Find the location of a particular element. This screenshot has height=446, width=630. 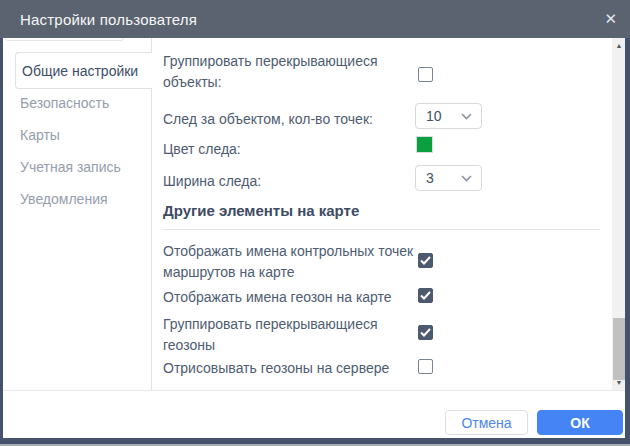

trail-points-select: 10 is located at coordinates (448, 116).